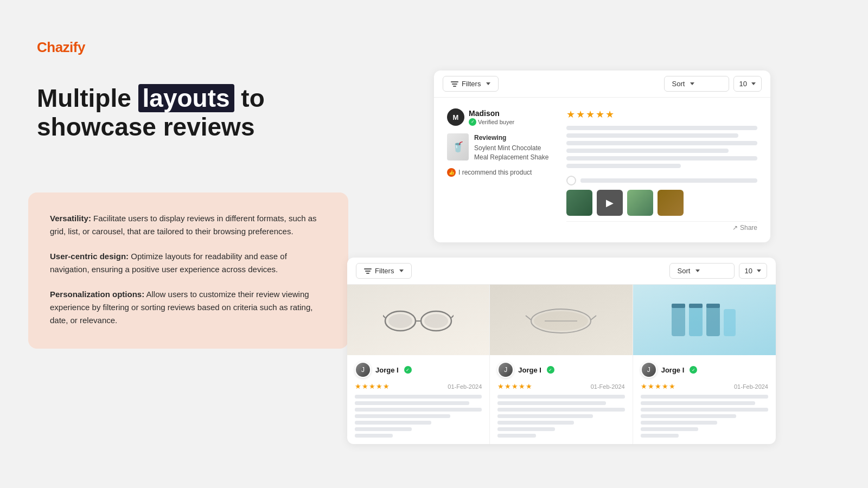 This screenshot has height=488, width=868. I want to click on verified-badge: ✓ Verified buyer, so click(492, 122).